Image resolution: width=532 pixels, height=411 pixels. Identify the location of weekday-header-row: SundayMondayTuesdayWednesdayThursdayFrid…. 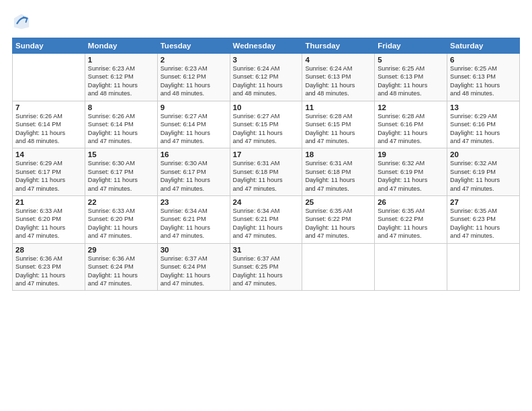
(266, 46).